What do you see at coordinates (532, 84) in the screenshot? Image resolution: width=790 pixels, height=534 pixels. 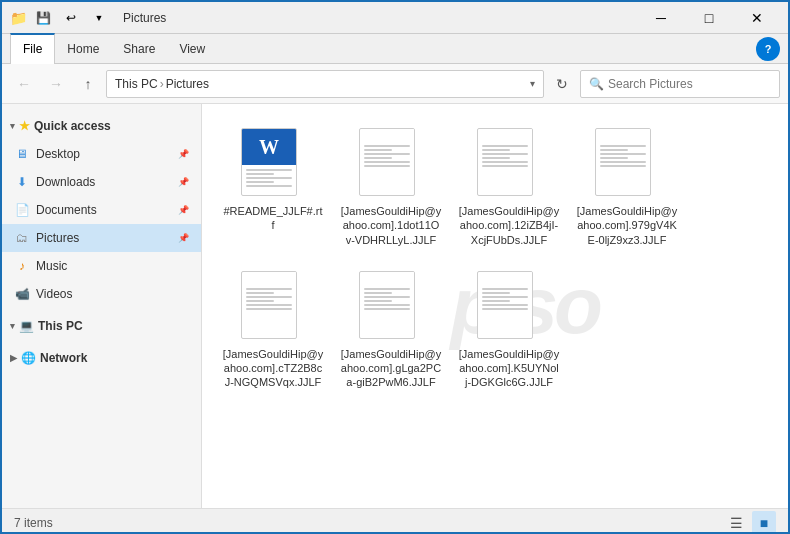 I see `address-dropdown-icon: ▾` at bounding box center [532, 84].